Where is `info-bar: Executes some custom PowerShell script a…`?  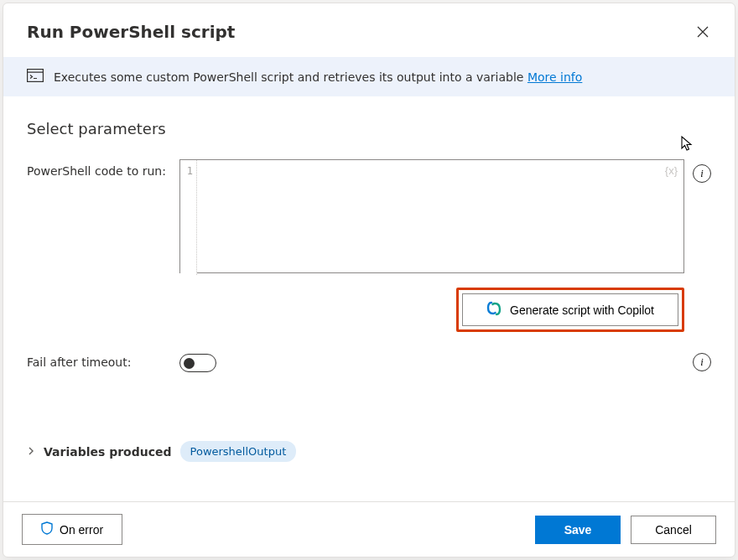
info-bar: Executes some custom PowerShell script a… is located at coordinates (369, 77).